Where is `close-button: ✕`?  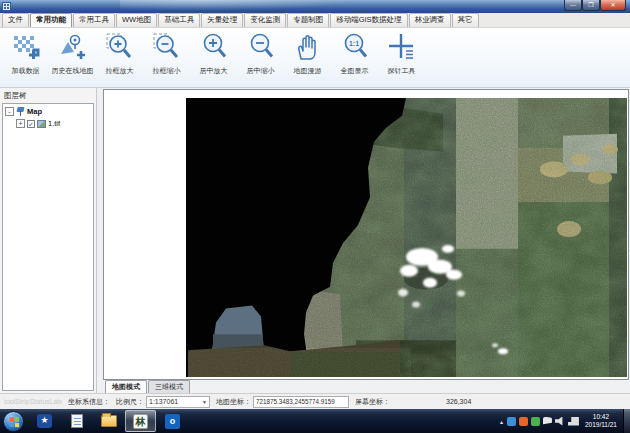 close-button: ✕ is located at coordinates (613, 6).